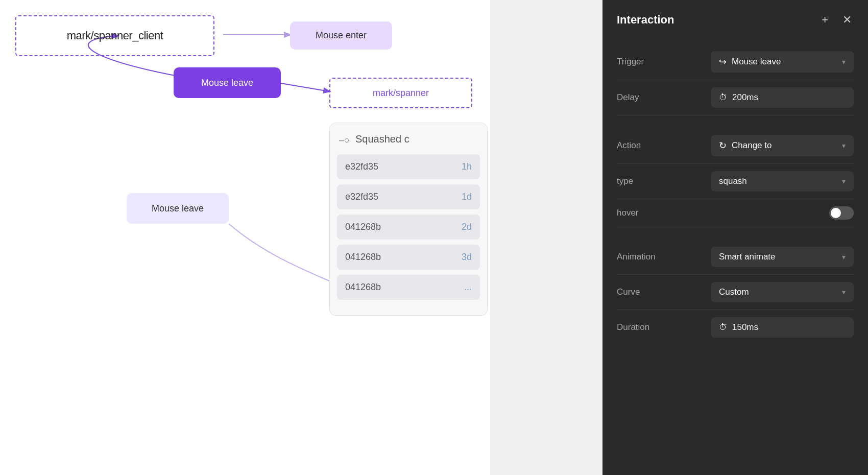 The width and height of the screenshot is (868, 475). What do you see at coordinates (408, 287) in the screenshot?
I see `list-item: 041268b ...` at bounding box center [408, 287].